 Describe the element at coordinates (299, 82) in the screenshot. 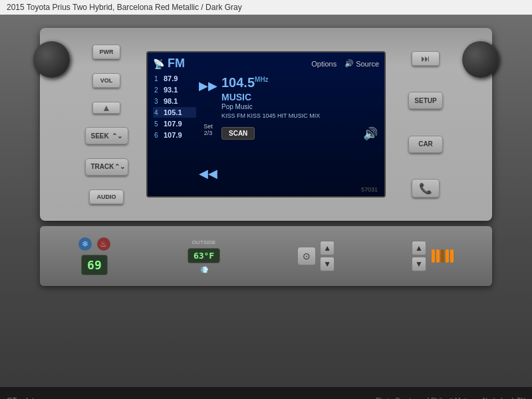

I see `current-frequency: 104.5MHz` at that location.